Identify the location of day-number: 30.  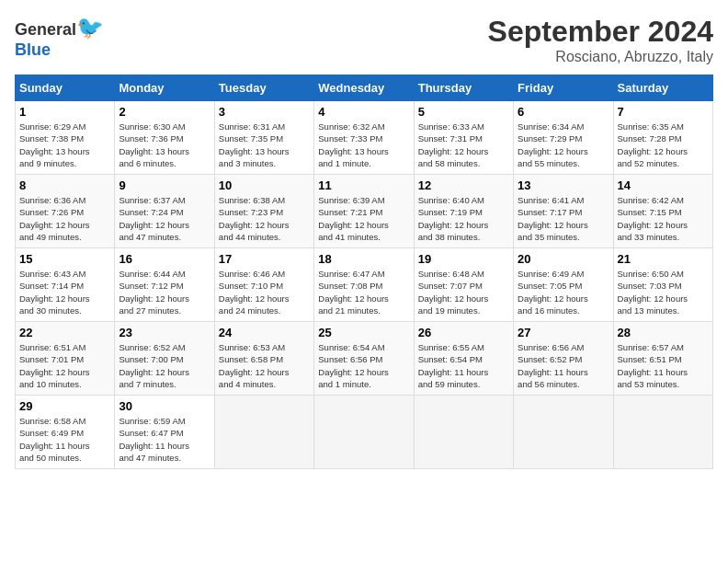
(164, 407).